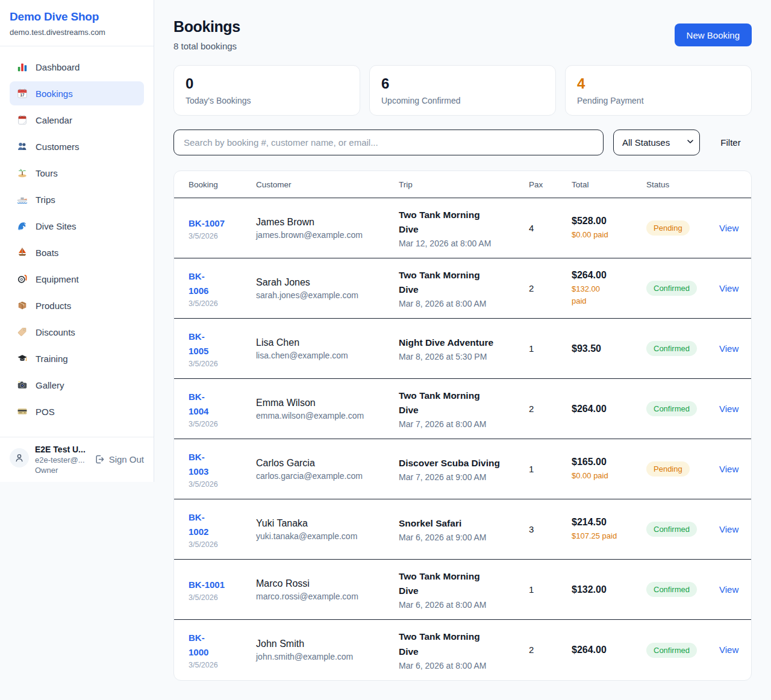 The width and height of the screenshot is (771, 700). What do you see at coordinates (450, 463) in the screenshot?
I see `trip-name: Discover Scuba Diving` at bounding box center [450, 463].